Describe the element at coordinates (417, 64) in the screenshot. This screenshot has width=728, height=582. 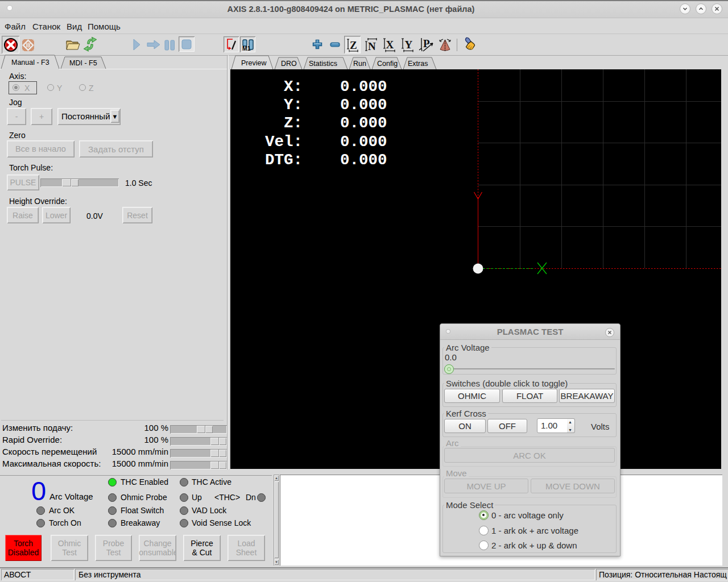
I see `svg-text: Extras` at that location.